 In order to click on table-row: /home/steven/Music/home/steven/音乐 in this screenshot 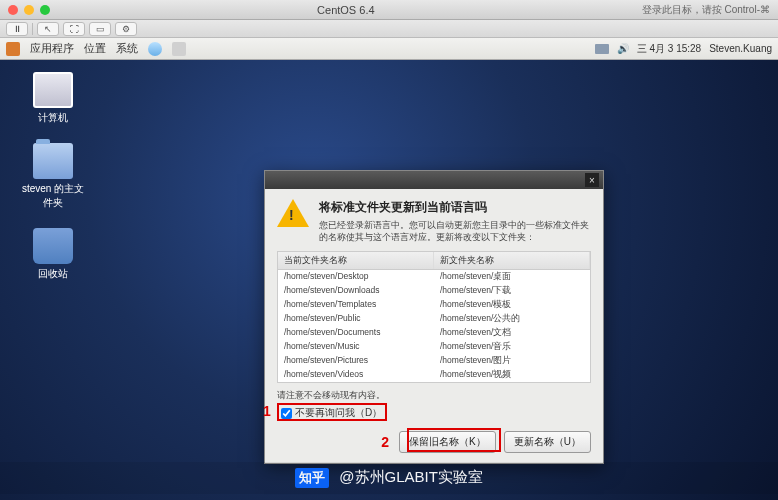, I will do `click(434, 347)`.